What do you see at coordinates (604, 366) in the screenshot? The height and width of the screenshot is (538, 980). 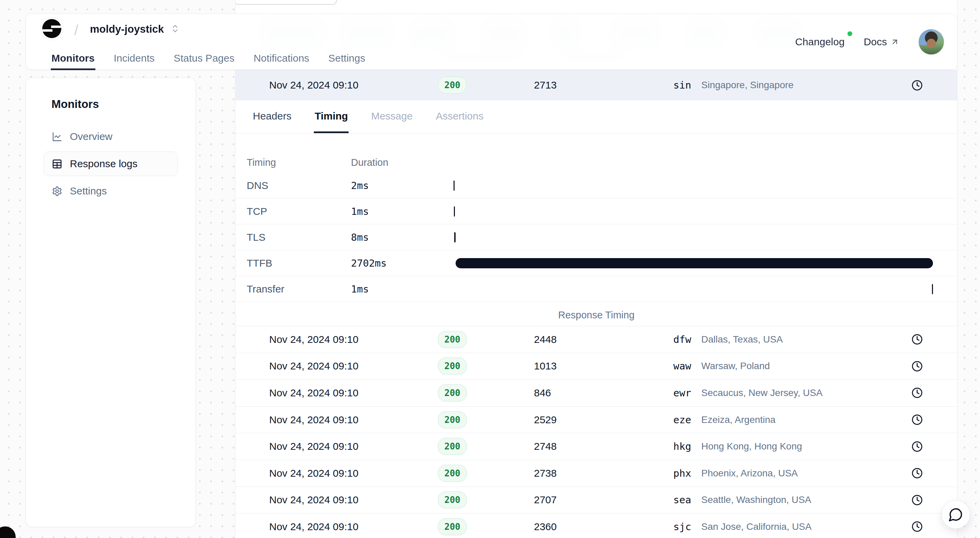 I see `log-latency: 1013` at bounding box center [604, 366].